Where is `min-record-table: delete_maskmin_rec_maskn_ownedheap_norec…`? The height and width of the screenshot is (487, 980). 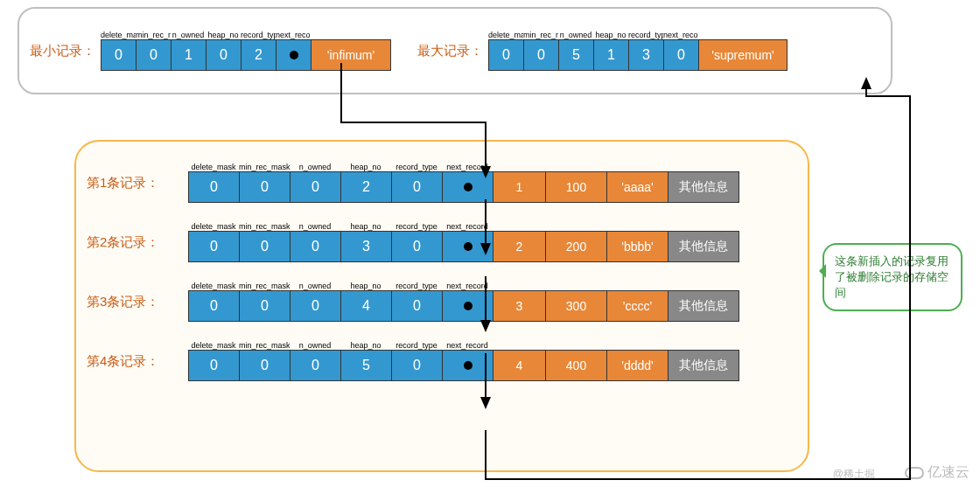
min-record-table: delete_maskmin_rec_maskn_ownedheap_norec… is located at coordinates (246, 51).